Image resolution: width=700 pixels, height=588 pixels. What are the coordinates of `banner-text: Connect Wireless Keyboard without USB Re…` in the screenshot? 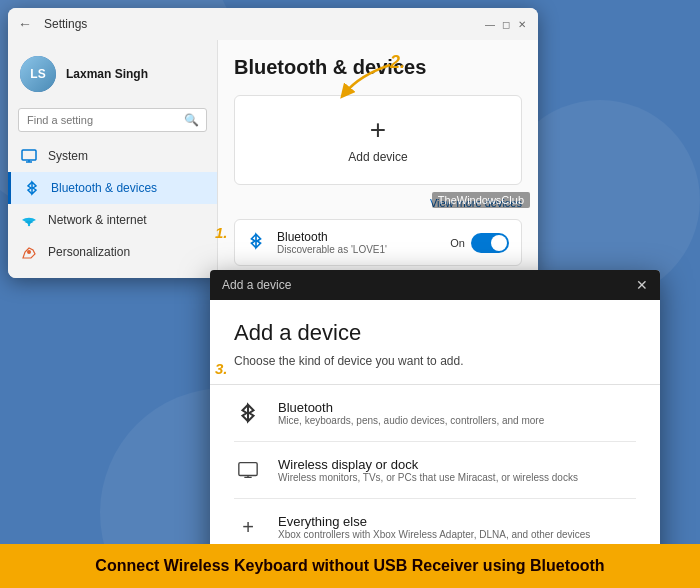 It's located at (350, 566).